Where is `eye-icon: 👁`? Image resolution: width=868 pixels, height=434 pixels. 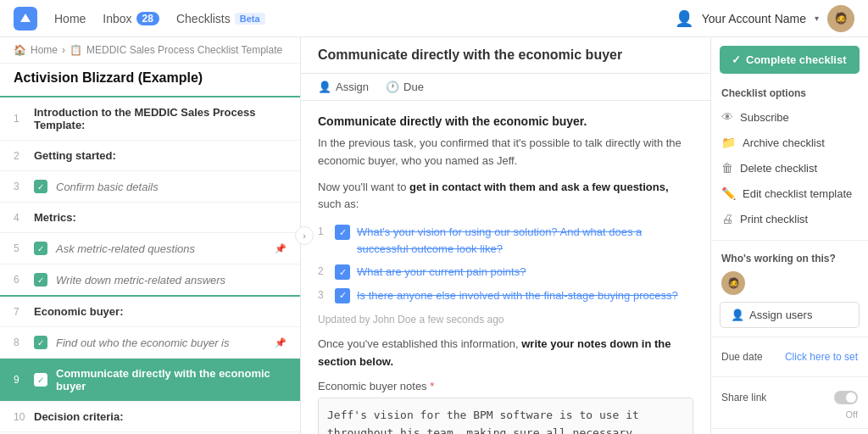
eye-icon: 👁 is located at coordinates (727, 117).